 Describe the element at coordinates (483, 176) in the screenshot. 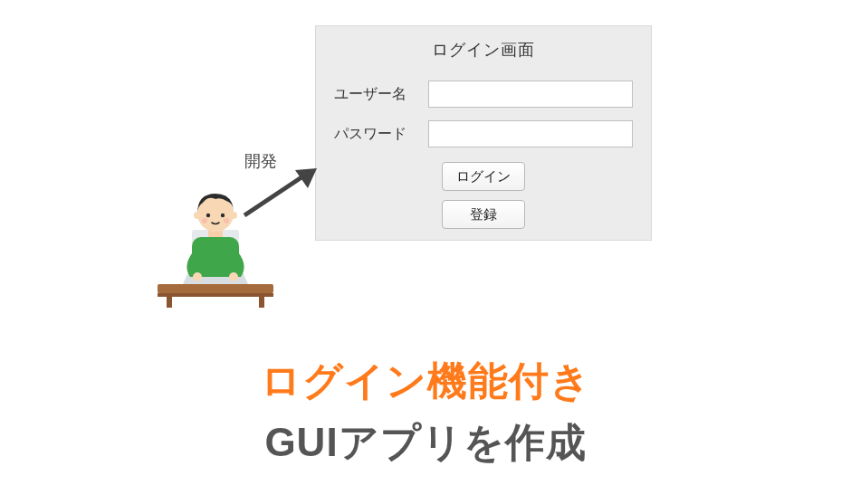

I see `login-button: ログイン` at that location.